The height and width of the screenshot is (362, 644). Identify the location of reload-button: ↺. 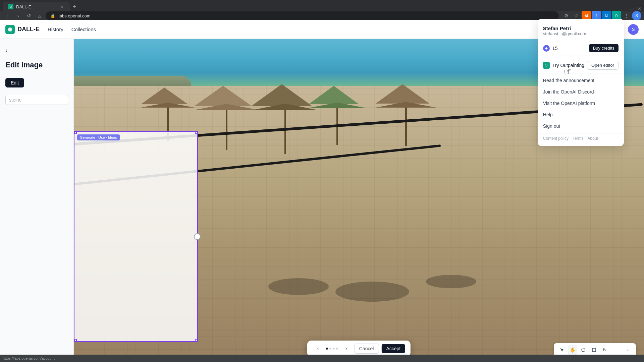
(29, 16).